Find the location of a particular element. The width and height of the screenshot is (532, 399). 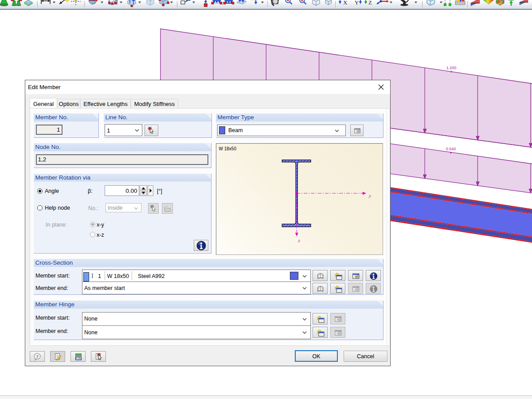

svg-text: Y is located at coordinates (357, 3).